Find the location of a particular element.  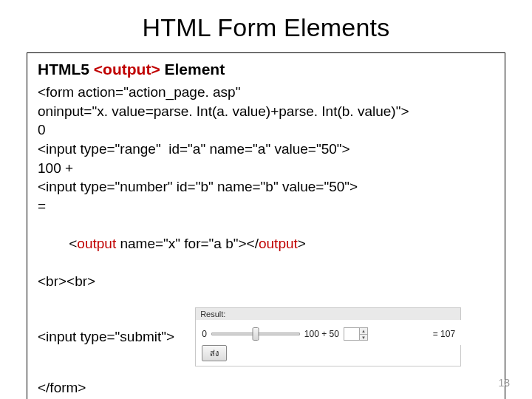

number-spinner: ▲ ▼ is located at coordinates (364, 334).